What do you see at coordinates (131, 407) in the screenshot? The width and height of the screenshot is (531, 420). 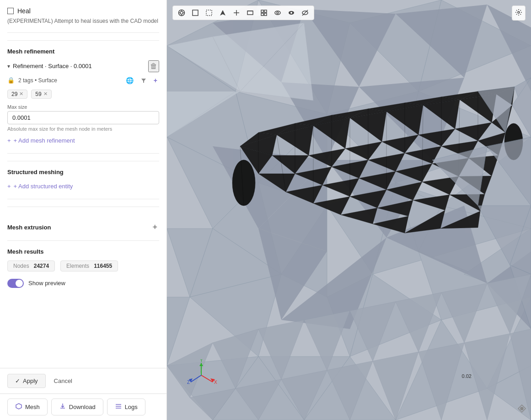 I see `logs-nav-label: Logs` at bounding box center [131, 407].